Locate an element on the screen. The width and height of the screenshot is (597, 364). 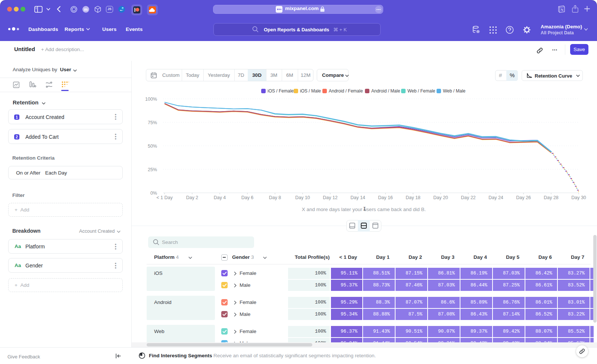
svg-text: N is located at coordinates (562, 10).